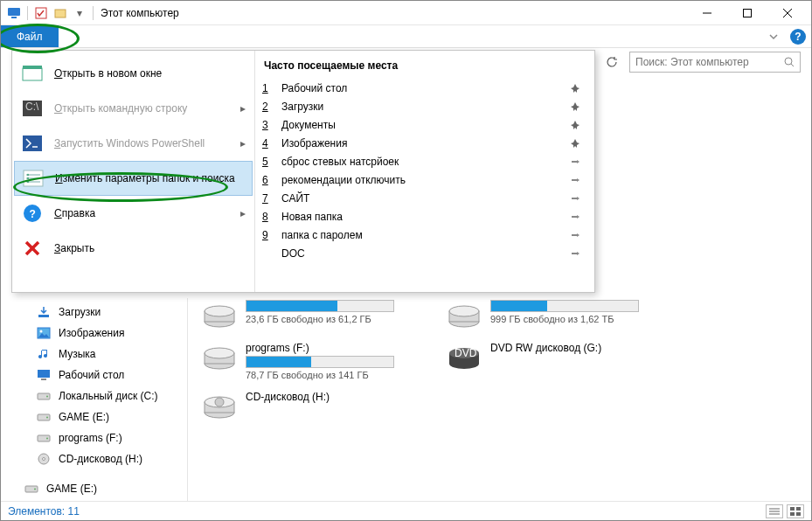 The image size is (812, 521). Describe the element at coordinates (423, 254) in the screenshot. I see `item-name: DOC` at that location.